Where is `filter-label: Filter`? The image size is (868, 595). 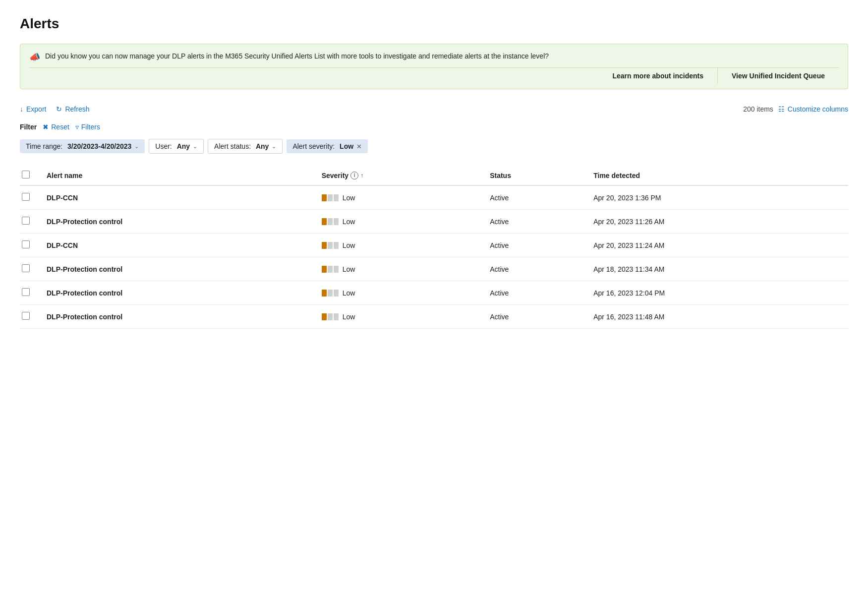
filter-label: Filter is located at coordinates (28, 127).